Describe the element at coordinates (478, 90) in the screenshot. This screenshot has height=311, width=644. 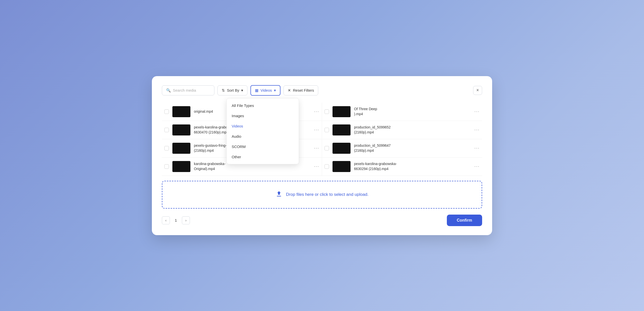
I see `close-icon: ×` at that location.